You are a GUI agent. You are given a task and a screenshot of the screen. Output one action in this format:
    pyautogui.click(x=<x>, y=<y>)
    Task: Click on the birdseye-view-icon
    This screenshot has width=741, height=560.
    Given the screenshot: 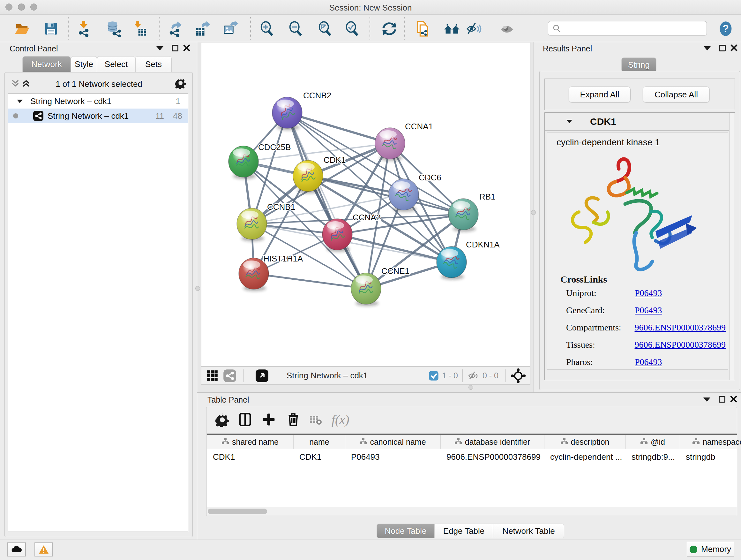 What is the action you would take?
    pyautogui.click(x=452, y=29)
    